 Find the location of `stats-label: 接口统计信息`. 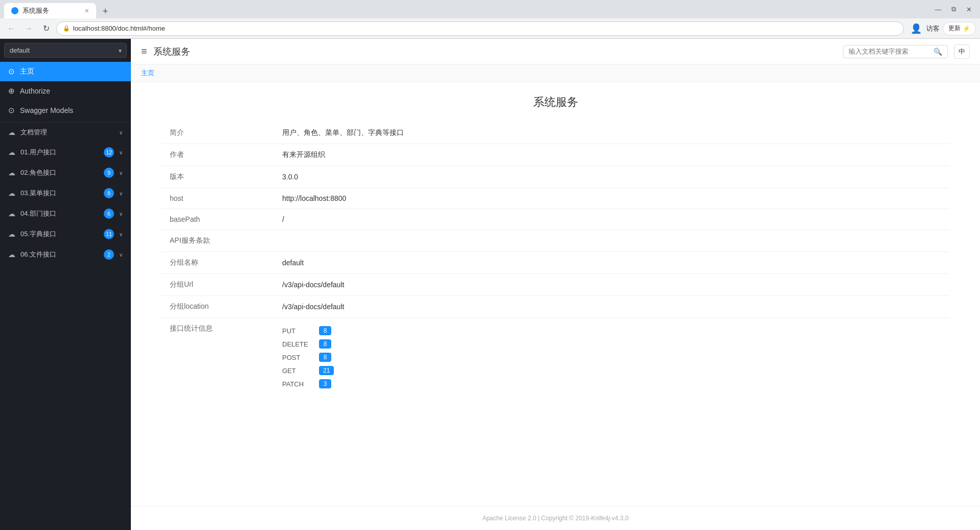

stats-label: 接口统计信息 is located at coordinates (218, 358).